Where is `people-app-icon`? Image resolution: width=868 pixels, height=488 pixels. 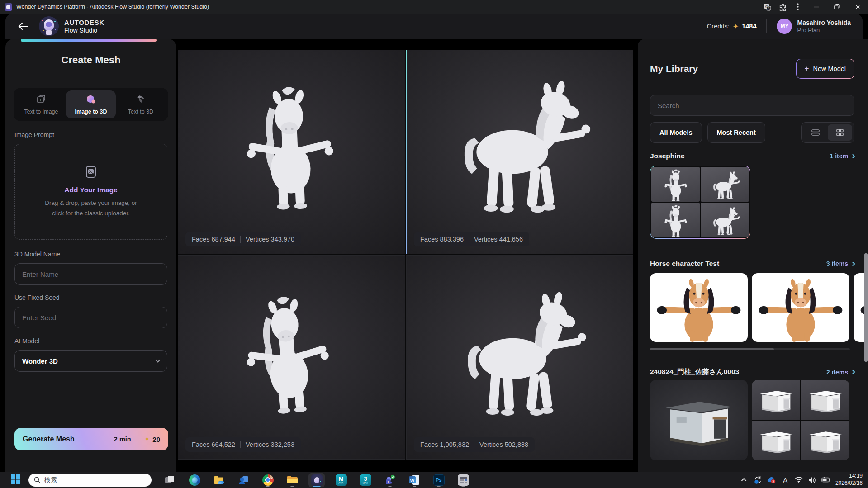 people-app-icon is located at coordinates (243, 480).